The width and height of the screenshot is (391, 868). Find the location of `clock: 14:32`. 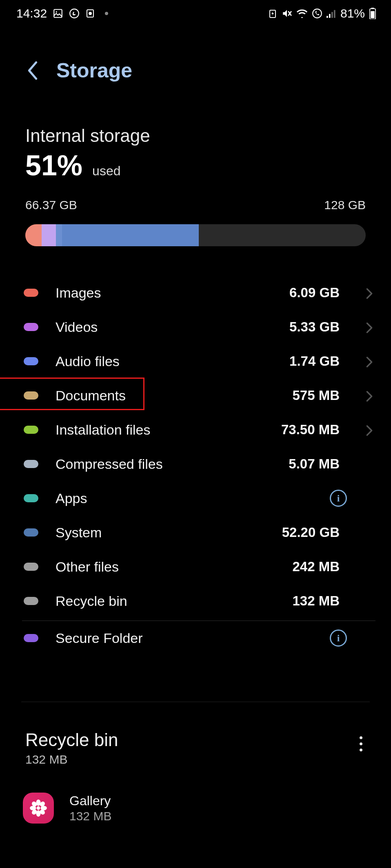

clock: 14:32 is located at coordinates (32, 13).